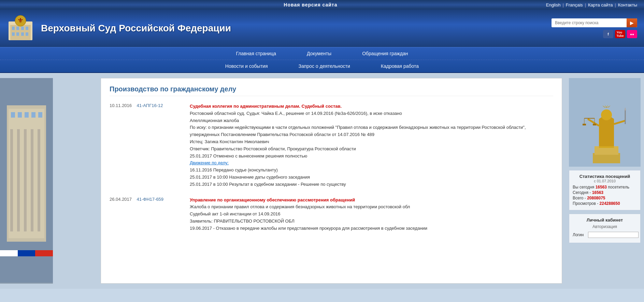  I want to click on case-line2-2: Судебный акт 1-ой инстанции от 14.09.201…, so click(371, 214).